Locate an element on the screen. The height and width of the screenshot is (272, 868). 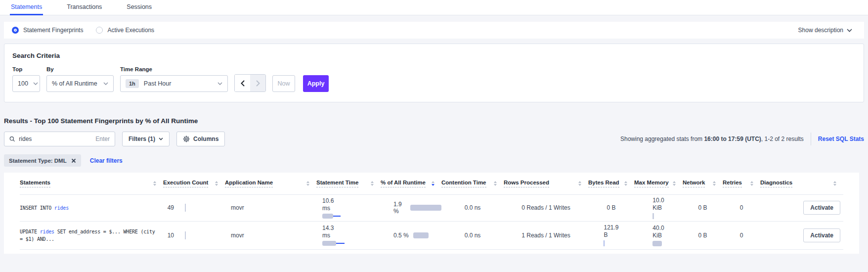
tab-statements: Statements is located at coordinates (27, 7).